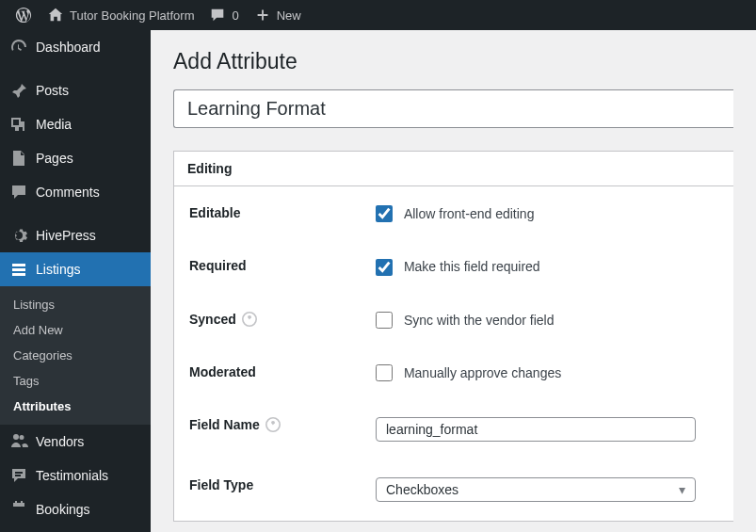 The image size is (756, 532). Describe the element at coordinates (218, 266) in the screenshot. I see `required-label: Required` at that location.